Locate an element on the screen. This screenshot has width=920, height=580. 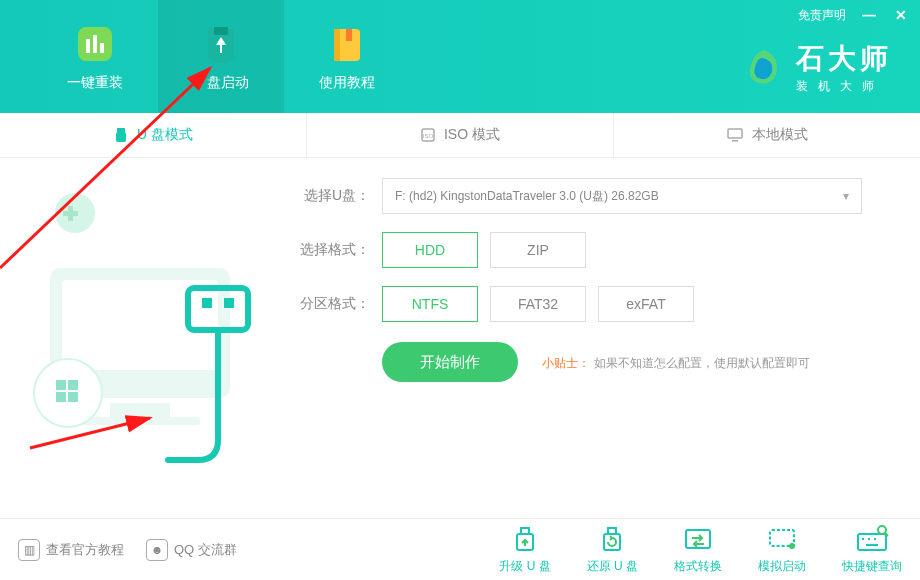
tab-usb-mode: U 盘模式 is located at coordinates (154, 135).